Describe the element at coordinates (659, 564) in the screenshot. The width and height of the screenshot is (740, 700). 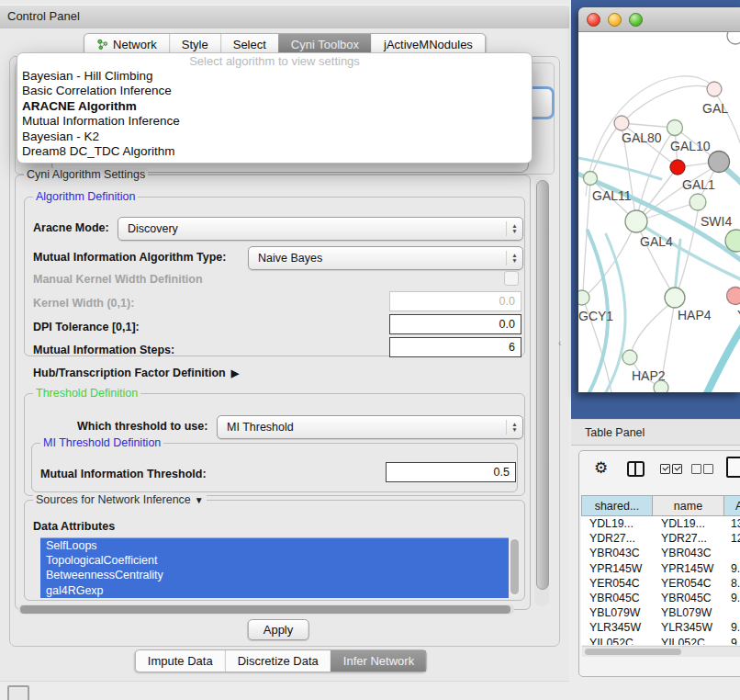
I see `table-panel: ⚙ shared...nameA YDL19...YDL19...13YDR27…` at that location.